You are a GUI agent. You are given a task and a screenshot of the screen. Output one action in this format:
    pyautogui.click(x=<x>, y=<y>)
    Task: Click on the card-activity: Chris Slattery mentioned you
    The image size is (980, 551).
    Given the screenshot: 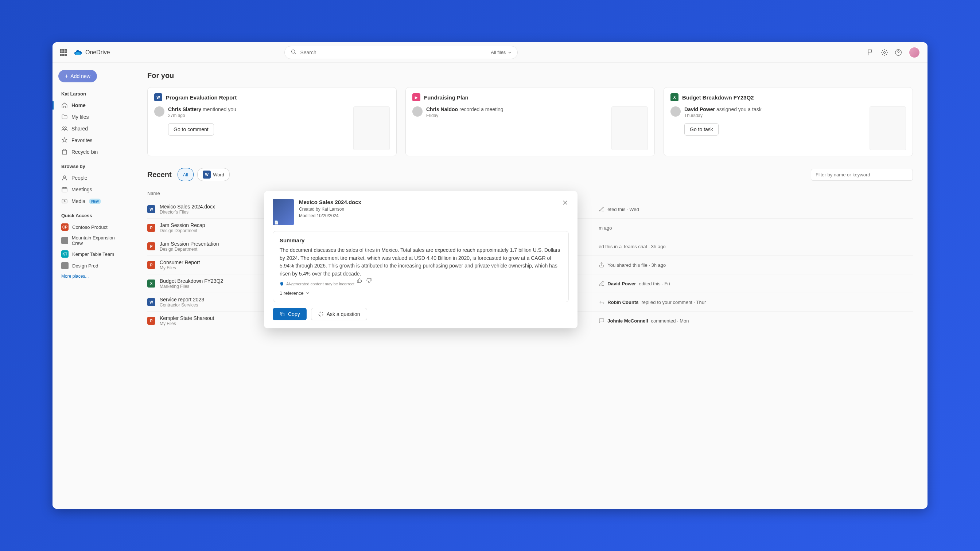 What is the action you would take?
    pyautogui.click(x=257, y=110)
    